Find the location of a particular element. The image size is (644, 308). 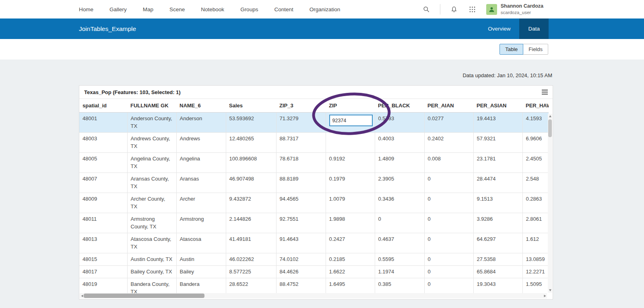

cell-name-6: Angelina is located at coordinates (201, 163).